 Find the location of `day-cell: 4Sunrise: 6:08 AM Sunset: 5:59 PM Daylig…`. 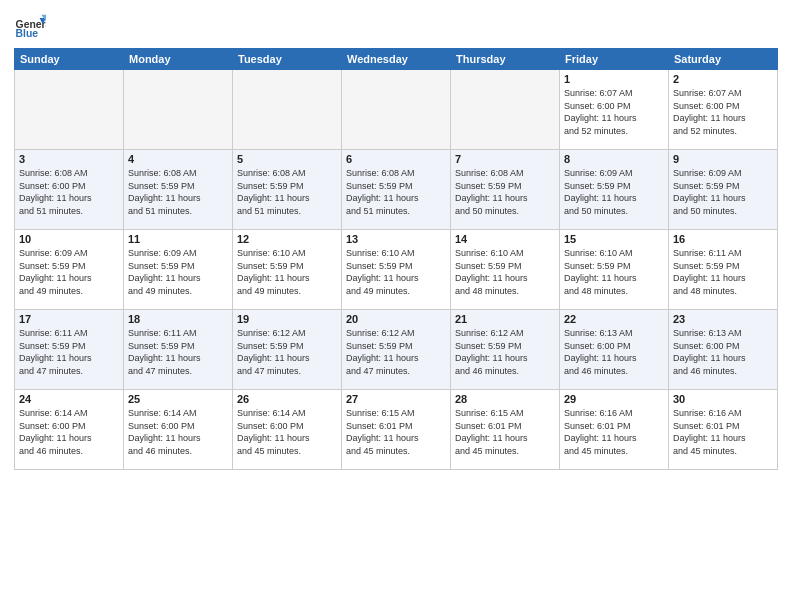

day-cell: 4Sunrise: 6:08 AM Sunset: 5:59 PM Daylig… is located at coordinates (178, 190).